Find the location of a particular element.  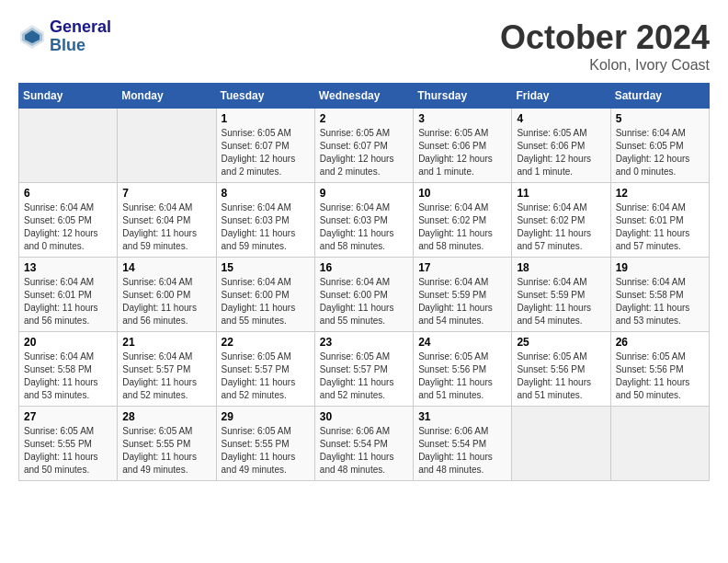

day-number: 22 is located at coordinates (266, 342).